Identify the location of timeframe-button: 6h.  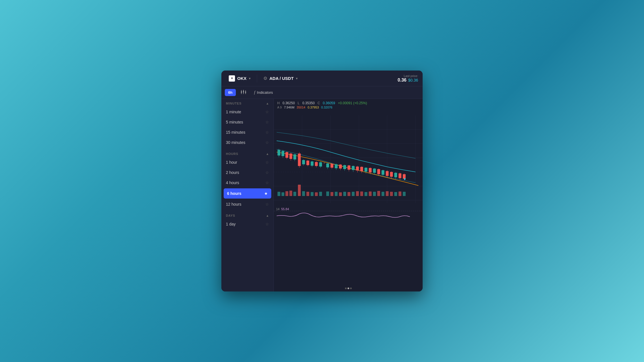
(230, 92).